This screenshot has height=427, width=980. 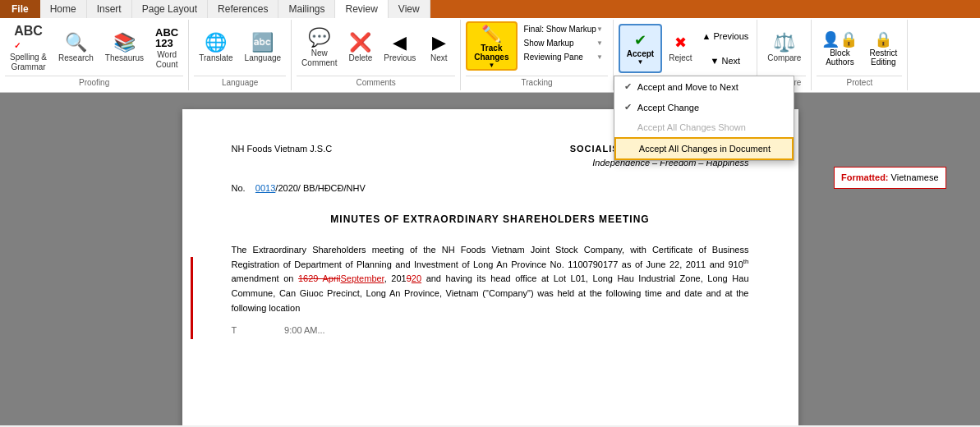 What do you see at coordinates (94, 82) in the screenshot?
I see `proofing-label: Proofing` at bounding box center [94, 82].